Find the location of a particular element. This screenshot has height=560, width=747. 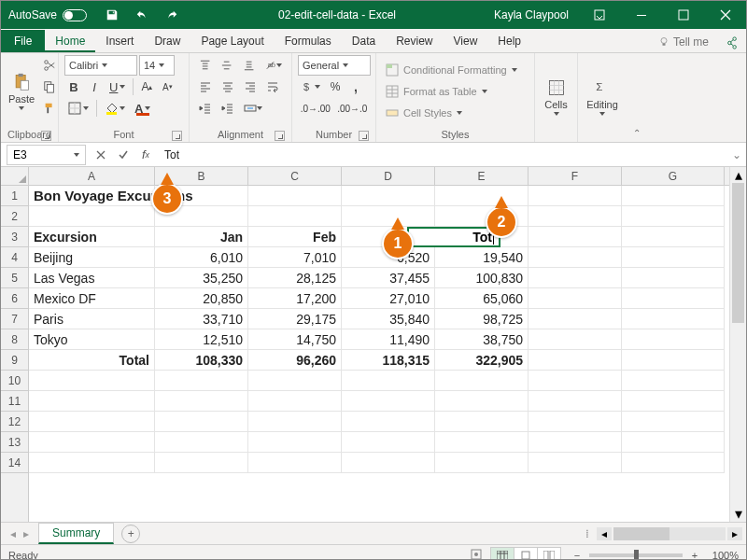

minimize-button is located at coordinates (641, 15).